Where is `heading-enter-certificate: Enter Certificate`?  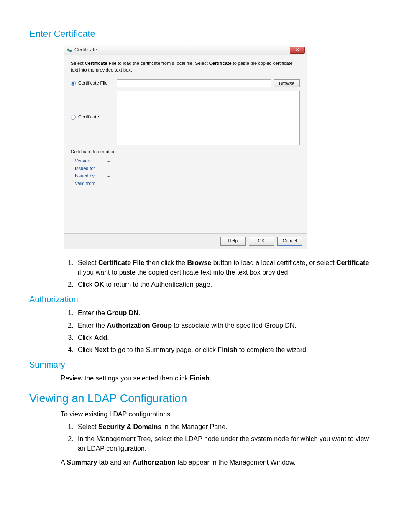
heading-enter-certificate: Enter Certificate is located at coordinates (200, 34).